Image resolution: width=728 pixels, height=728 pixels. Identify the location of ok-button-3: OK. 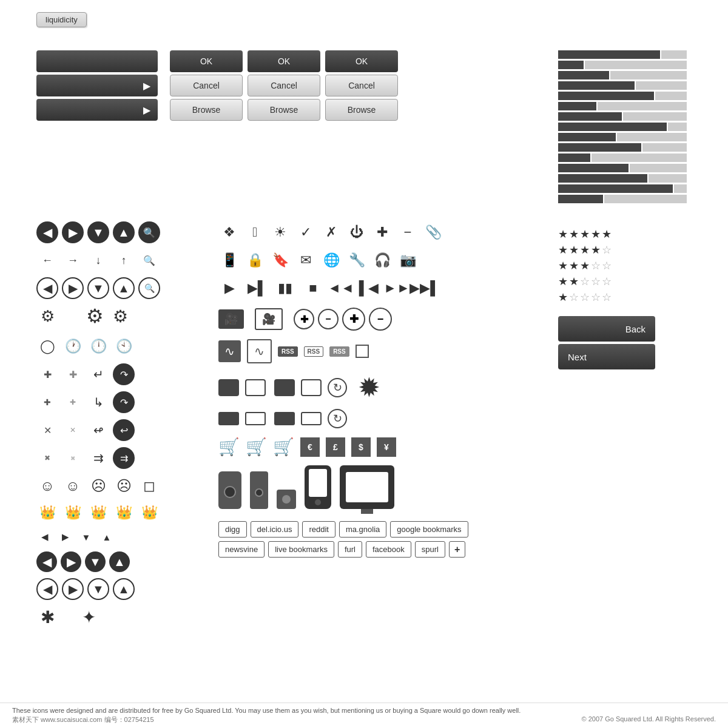
(362, 61).